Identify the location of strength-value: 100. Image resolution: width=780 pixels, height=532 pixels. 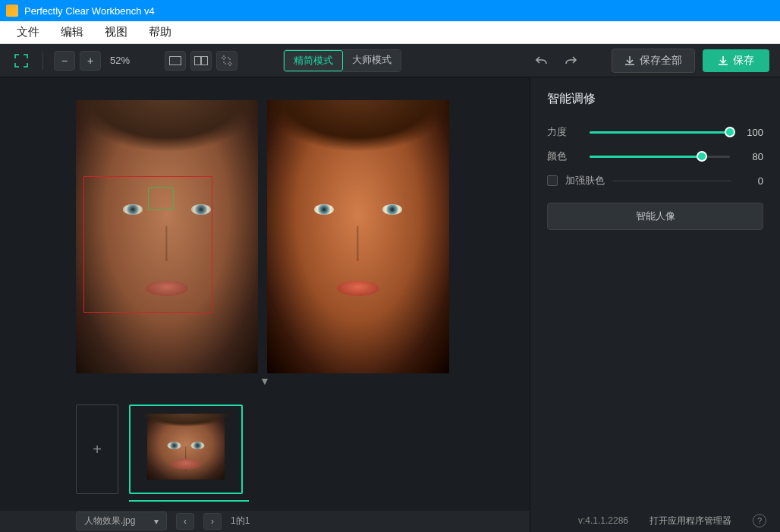
(751, 132).